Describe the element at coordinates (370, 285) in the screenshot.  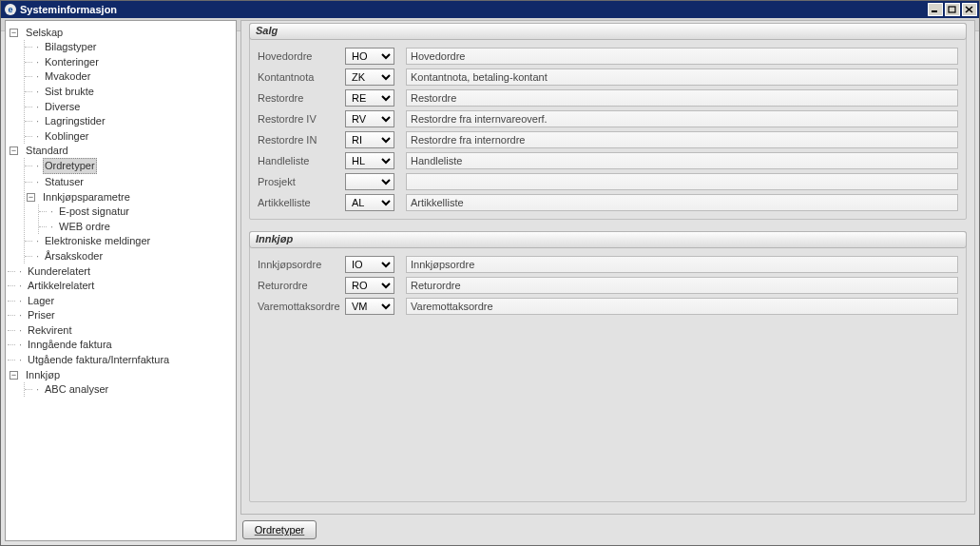
I see `code-select: RO` at that location.